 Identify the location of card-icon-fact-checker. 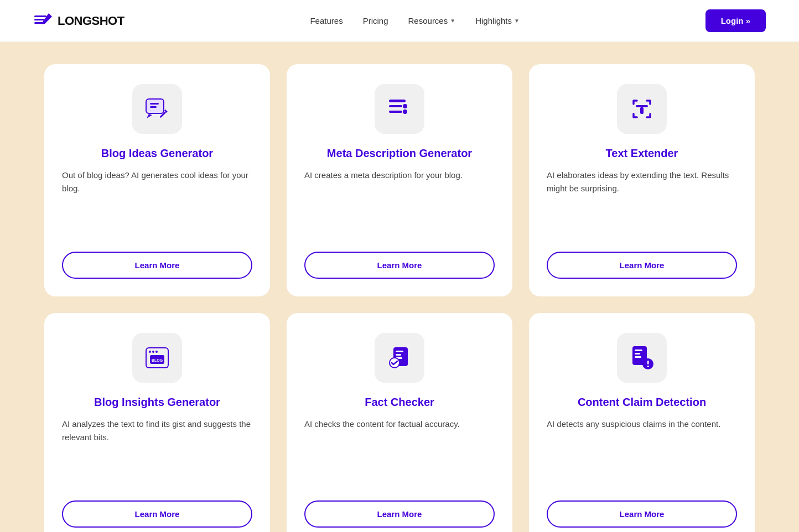
(400, 358).